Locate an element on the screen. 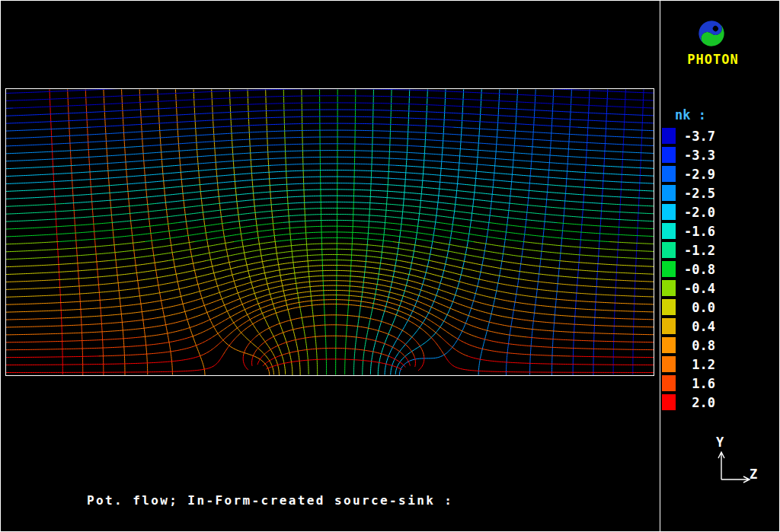 Image resolution: width=780 pixels, height=532 pixels. legend-row: 0.8 is located at coordinates (689, 346).